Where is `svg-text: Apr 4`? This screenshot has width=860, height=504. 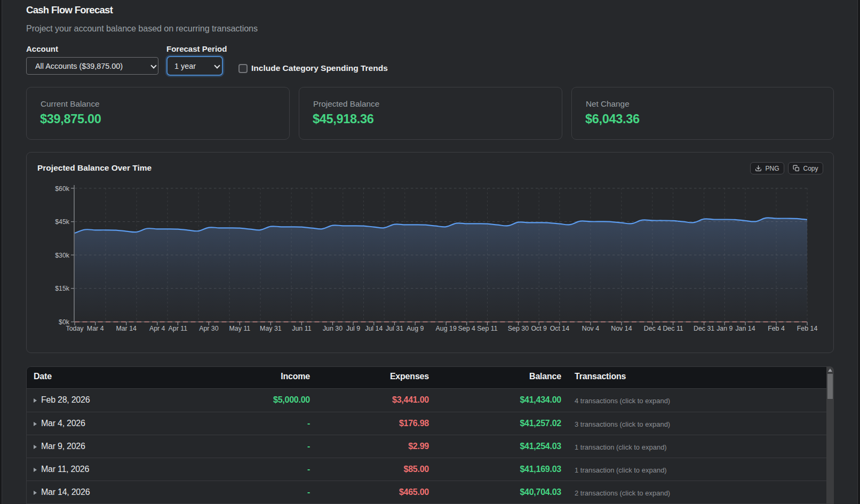
svg-text: Apr 4 is located at coordinates (157, 329).